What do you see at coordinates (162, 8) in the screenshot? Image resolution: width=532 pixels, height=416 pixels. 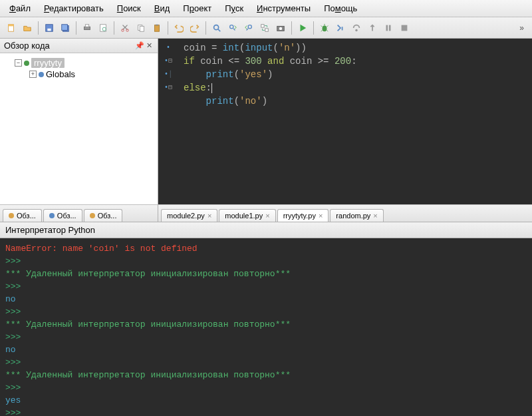 I see `menu-вид: Вид` at bounding box center [162, 8].